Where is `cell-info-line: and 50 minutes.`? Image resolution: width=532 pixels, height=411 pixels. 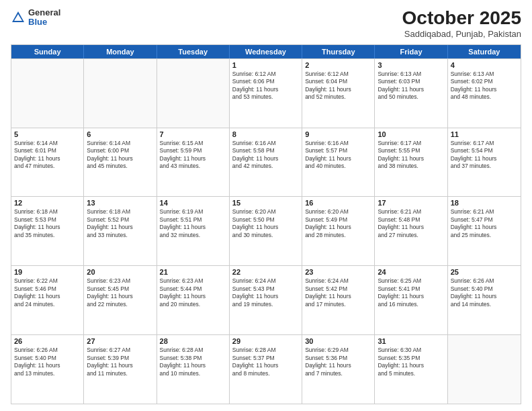
cell-info-line: and 50 minutes. is located at coordinates (411, 97).